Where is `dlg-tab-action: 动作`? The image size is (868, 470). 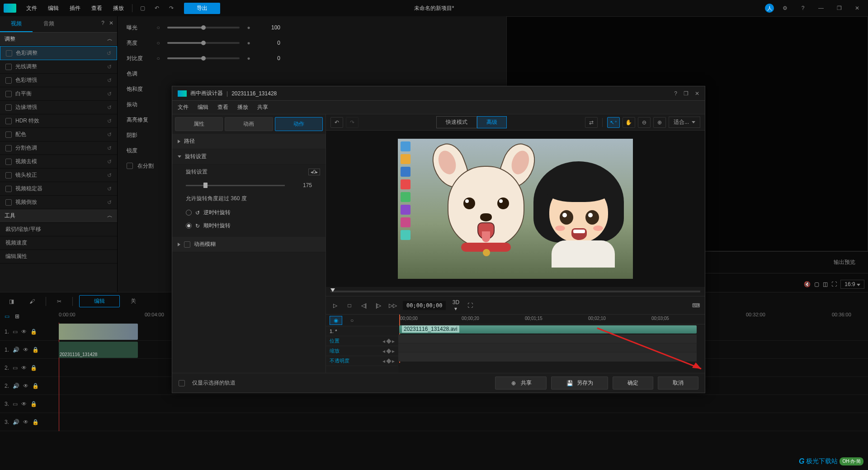
dlg-tab-action: 动作 is located at coordinates (299, 124).